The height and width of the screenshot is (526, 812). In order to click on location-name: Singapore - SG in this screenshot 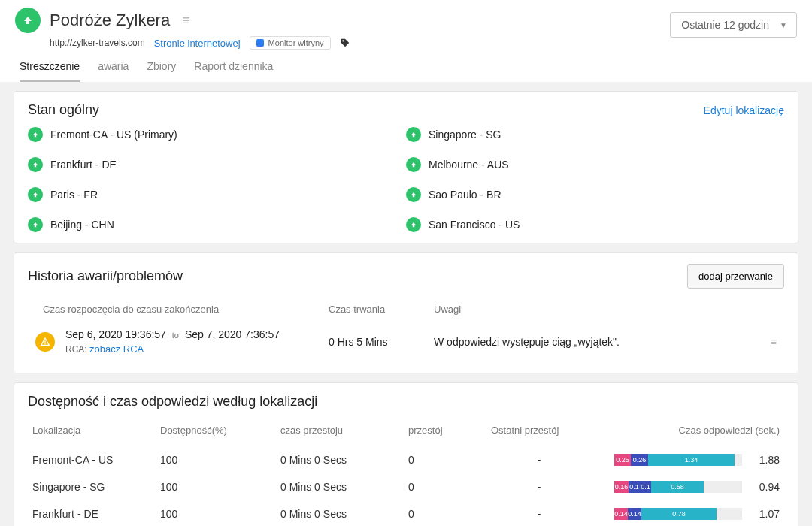, I will do `click(465, 135)`.